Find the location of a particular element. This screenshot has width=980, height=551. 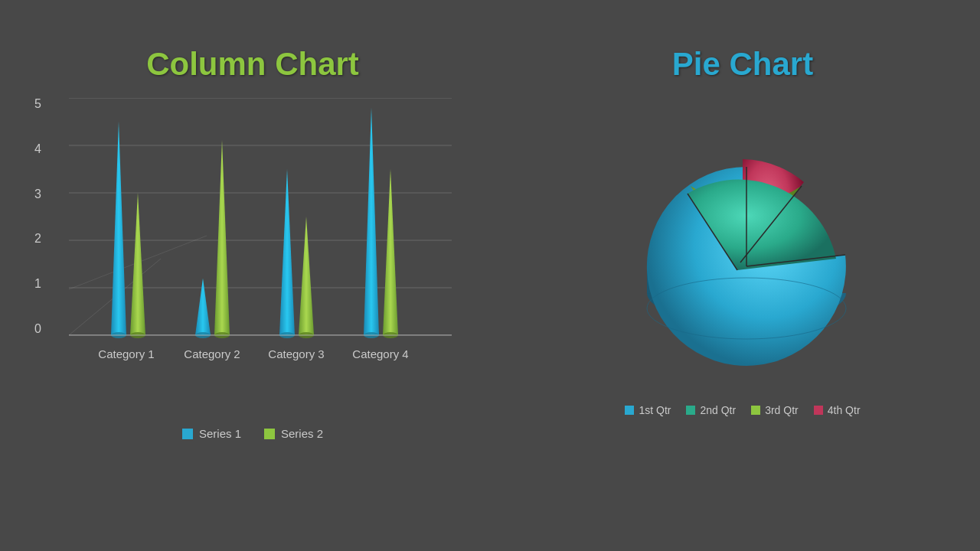

y-axis: 5 4 3 2 1 0 is located at coordinates (38, 217).